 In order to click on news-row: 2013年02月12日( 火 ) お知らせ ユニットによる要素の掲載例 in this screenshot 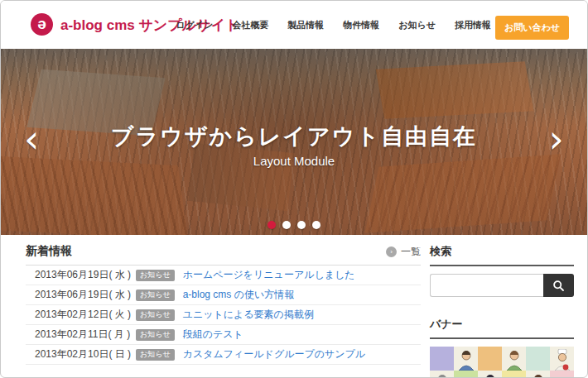, I will do `click(224, 315)`.